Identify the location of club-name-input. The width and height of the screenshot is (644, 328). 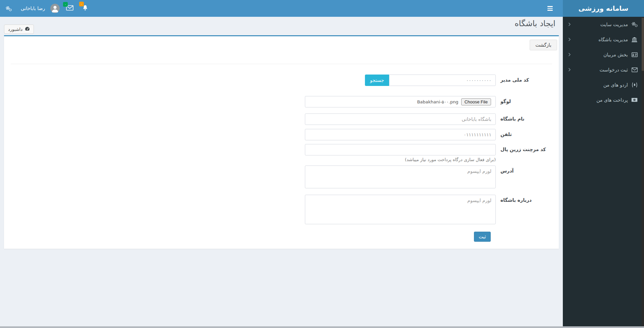
(400, 119).